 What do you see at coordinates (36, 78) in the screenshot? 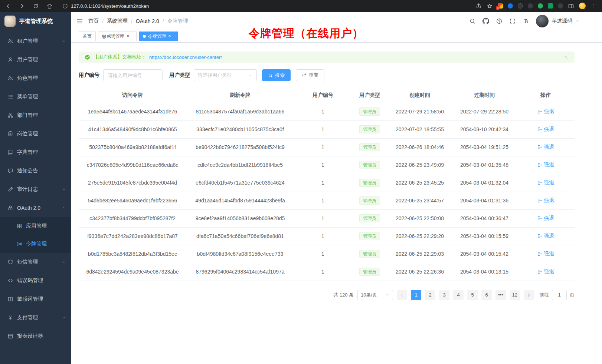
I see `sidebar-item-role: 角色管理` at bounding box center [36, 78].